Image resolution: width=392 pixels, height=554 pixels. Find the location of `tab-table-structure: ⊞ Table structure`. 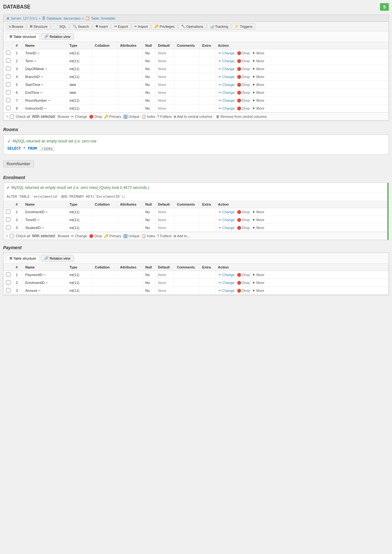

tab-table-structure: ⊞ Table structure is located at coordinates (23, 37).